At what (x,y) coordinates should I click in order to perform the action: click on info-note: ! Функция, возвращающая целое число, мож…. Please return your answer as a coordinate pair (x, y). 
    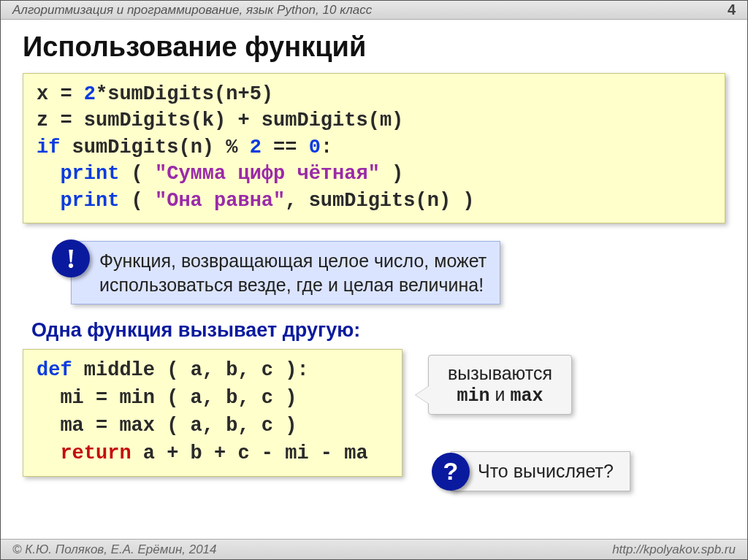
    Looking at the image, I should click on (389, 272).